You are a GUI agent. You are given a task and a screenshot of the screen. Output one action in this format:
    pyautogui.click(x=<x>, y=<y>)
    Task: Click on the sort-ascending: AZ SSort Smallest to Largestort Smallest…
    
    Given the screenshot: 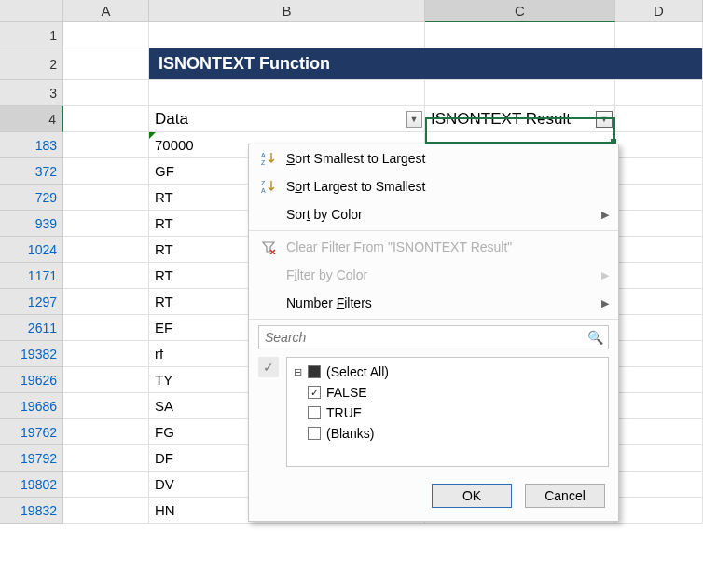 What is the action you would take?
    pyautogui.click(x=434, y=158)
    